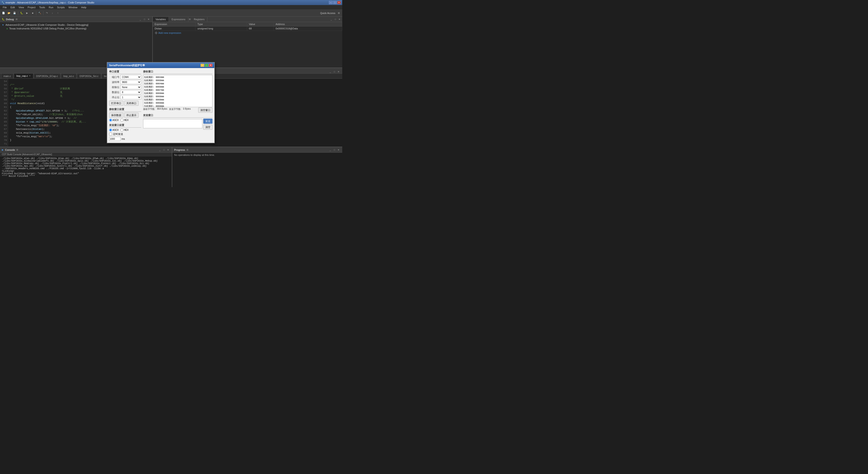 This screenshot has height=474, width=868. Describe the element at coordinates (111, 130) in the screenshot. I see `send-ascii-radio` at that location.